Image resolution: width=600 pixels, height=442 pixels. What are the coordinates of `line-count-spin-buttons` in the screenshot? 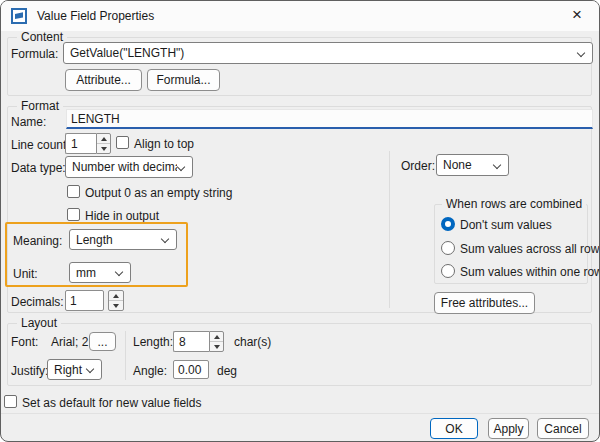 It's located at (104, 144).